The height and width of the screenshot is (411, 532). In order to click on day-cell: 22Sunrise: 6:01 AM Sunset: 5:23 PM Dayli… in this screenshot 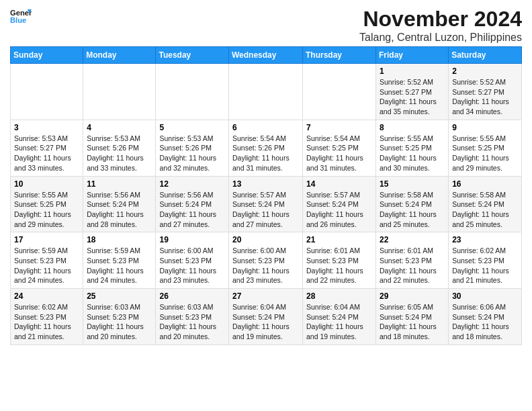, I will do `click(412, 261)`.